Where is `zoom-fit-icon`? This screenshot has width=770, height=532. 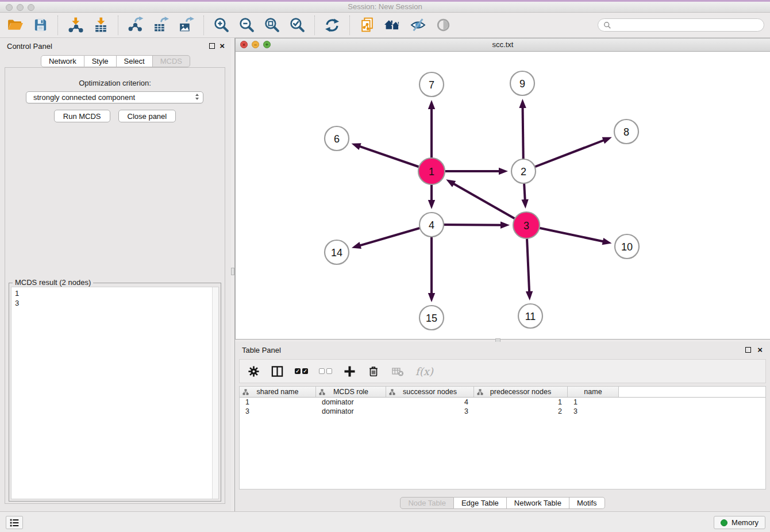
zoom-fit-icon is located at coordinates (272, 25).